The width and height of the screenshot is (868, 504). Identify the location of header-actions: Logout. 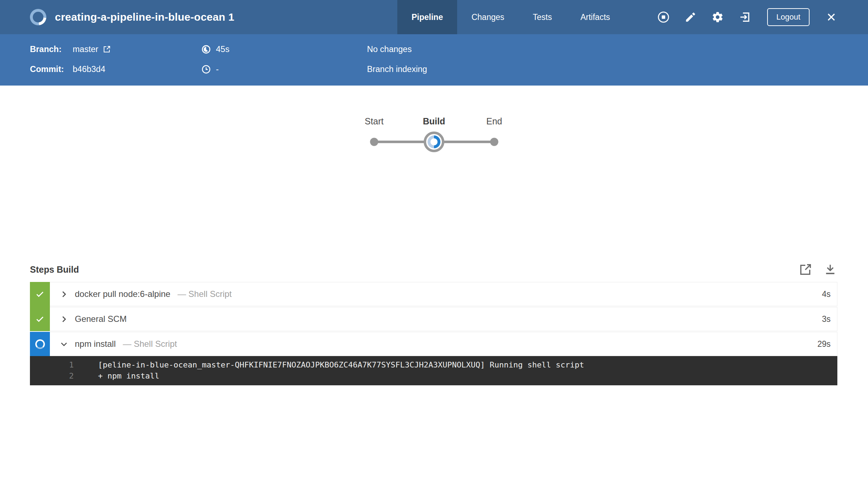
(747, 17).